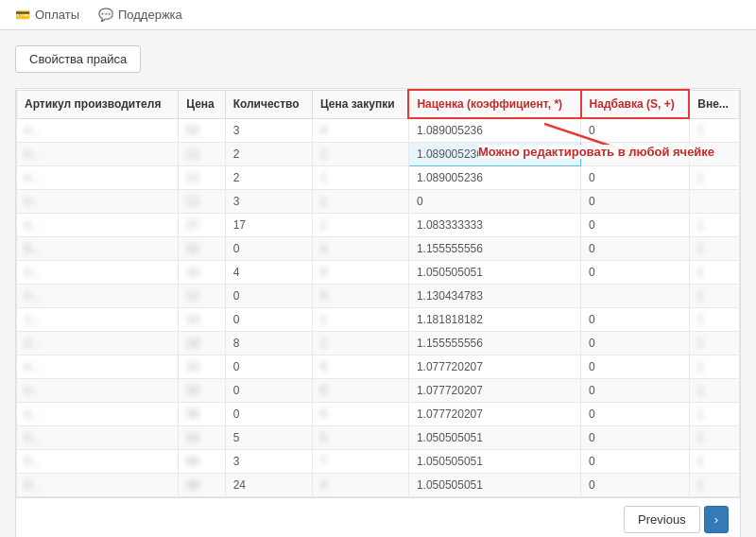  I want to click on cell-price: 18, so click(202, 344).